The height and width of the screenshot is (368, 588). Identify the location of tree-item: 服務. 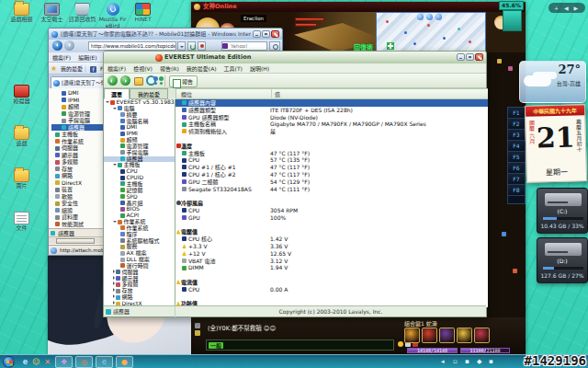
(140, 247).